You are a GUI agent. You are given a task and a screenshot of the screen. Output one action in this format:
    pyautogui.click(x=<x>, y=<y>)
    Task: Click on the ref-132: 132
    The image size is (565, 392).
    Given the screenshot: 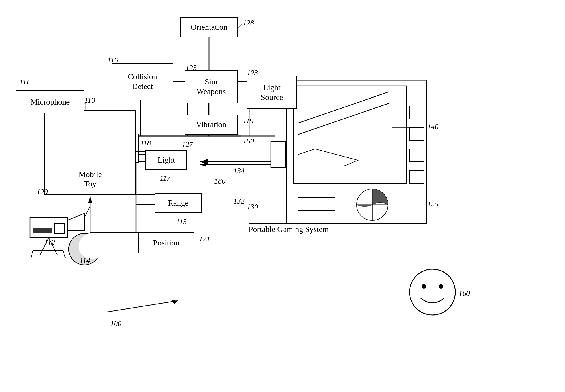 What is the action you would take?
    pyautogui.click(x=239, y=201)
    